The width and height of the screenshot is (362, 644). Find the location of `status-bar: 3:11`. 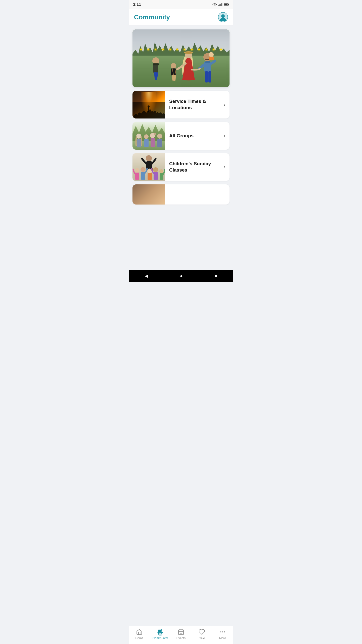

status-bar: 3:11 is located at coordinates (181, 5).